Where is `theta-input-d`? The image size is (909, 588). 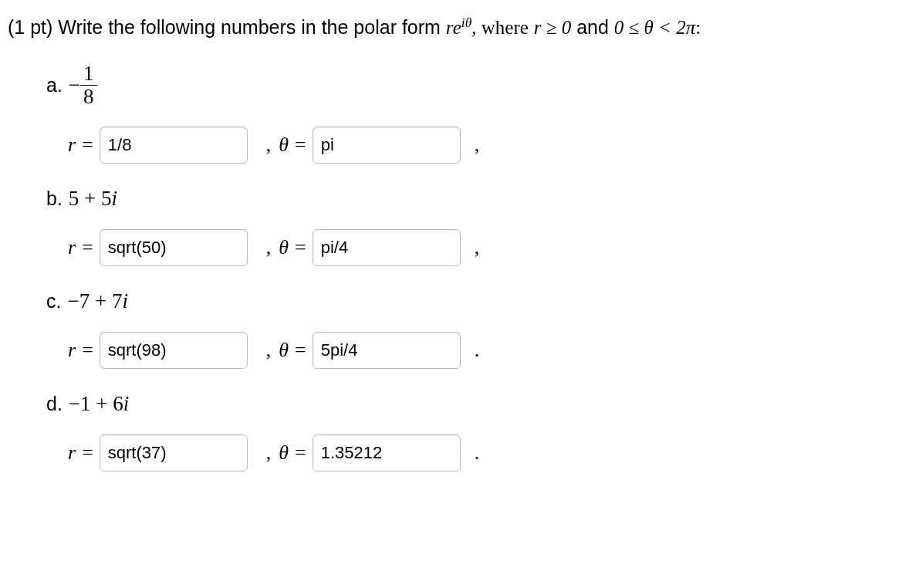 theta-input-d is located at coordinates (387, 453).